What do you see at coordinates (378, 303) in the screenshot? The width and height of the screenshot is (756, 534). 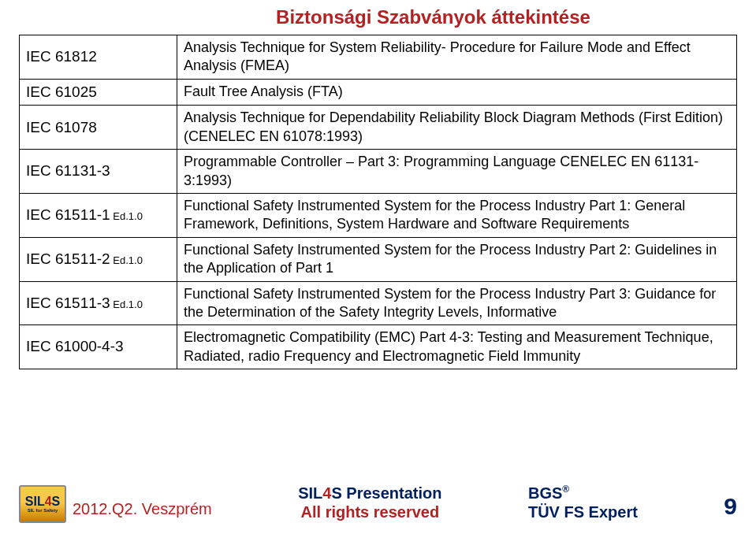 I see `table-row: IEC 61511-3 Ed.1.0Functional Safety Inst…` at bounding box center [378, 303].